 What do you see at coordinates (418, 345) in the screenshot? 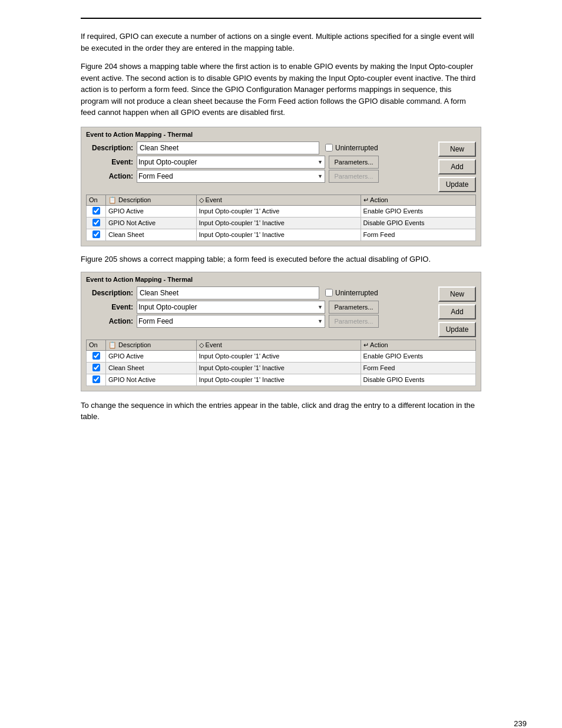
I see `figure-205-col-action: ↵ Action` at bounding box center [418, 345].